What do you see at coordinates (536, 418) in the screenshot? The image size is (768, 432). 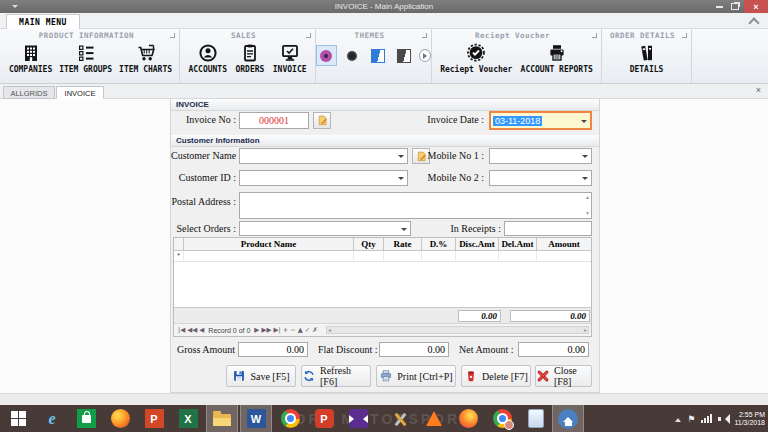 I see `notepad-taskbar-button` at bounding box center [536, 418].